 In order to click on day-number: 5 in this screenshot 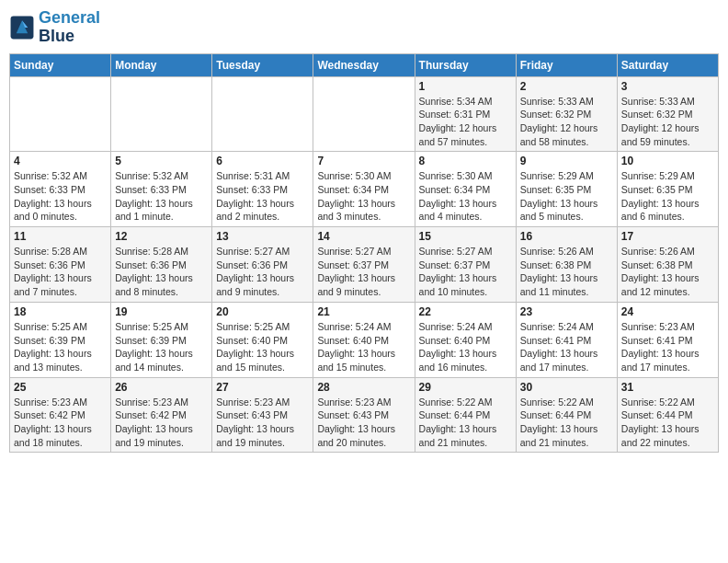, I will do `click(162, 161)`.